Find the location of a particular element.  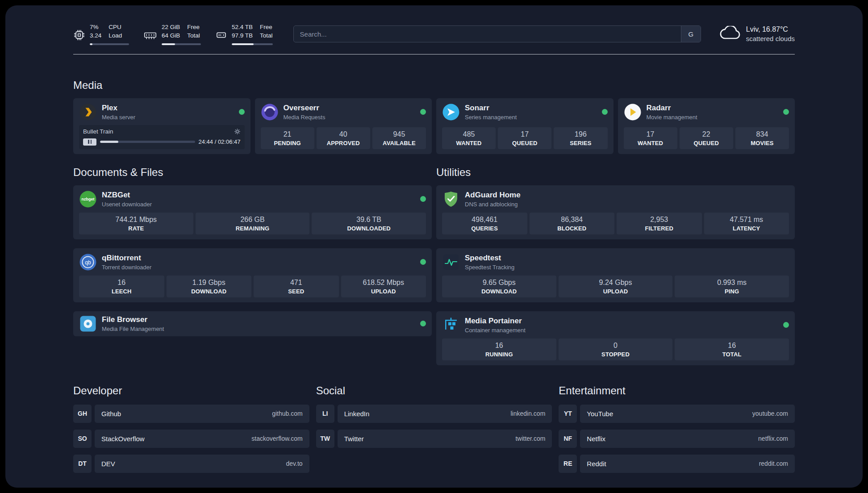

stat-tile: 47.571 ms LATENCY is located at coordinates (747, 223).